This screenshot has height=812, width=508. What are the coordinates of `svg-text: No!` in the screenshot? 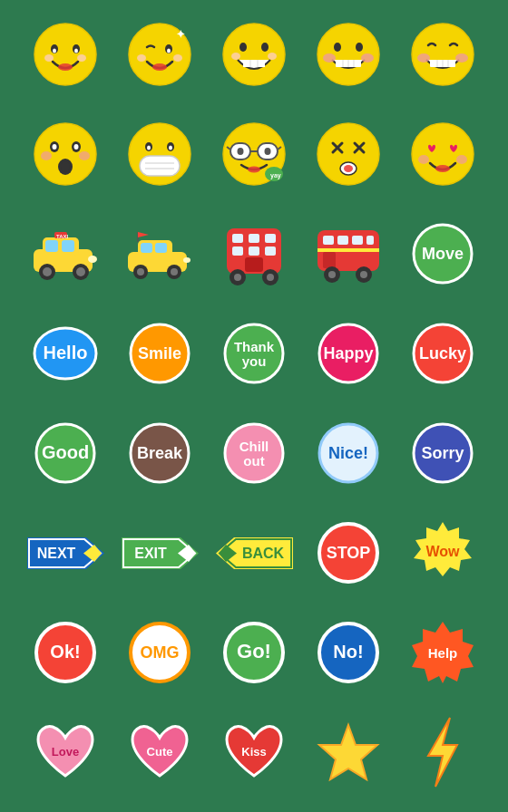 It's located at (348, 652).